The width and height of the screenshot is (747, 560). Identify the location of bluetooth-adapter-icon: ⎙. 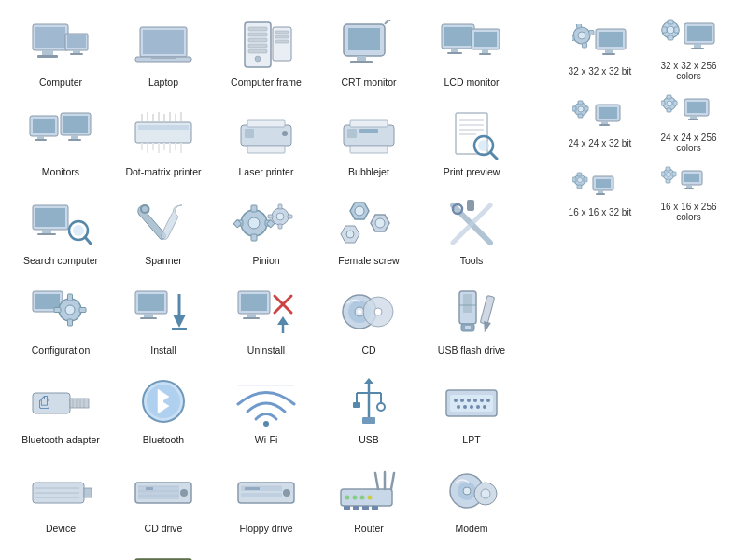
(61, 402).